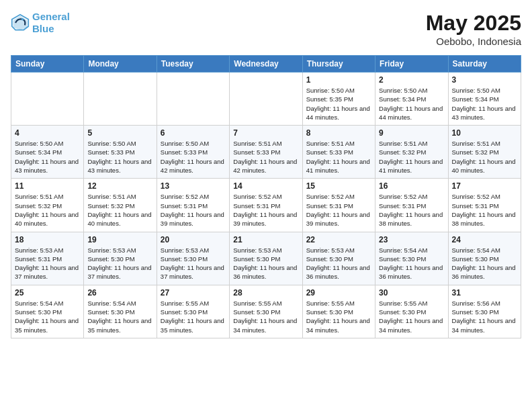 This screenshot has width=532, height=411. Describe the element at coordinates (193, 152) in the screenshot. I see `calendar-cell: 6Sunrise: 5:50 AM Sunset: 5:33 PM Daylig…` at that location.